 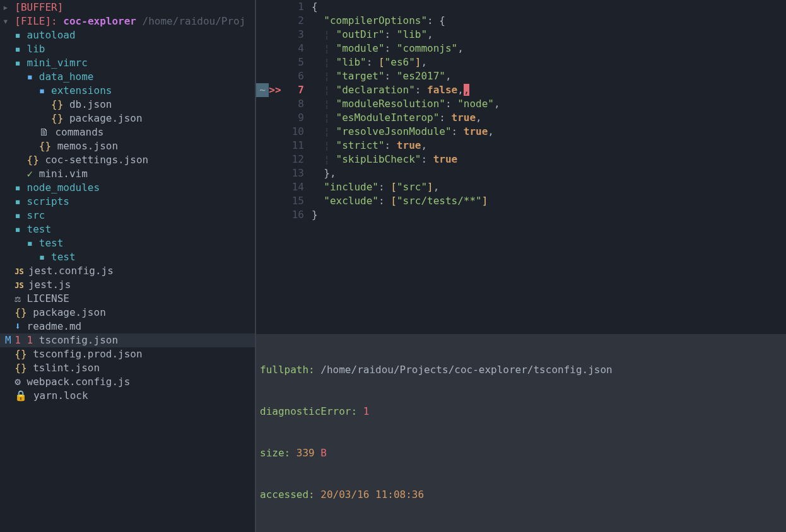 I want to click on code-line-7: ~>>7 ¦ "declaration": false,,, so click(x=521, y=90).